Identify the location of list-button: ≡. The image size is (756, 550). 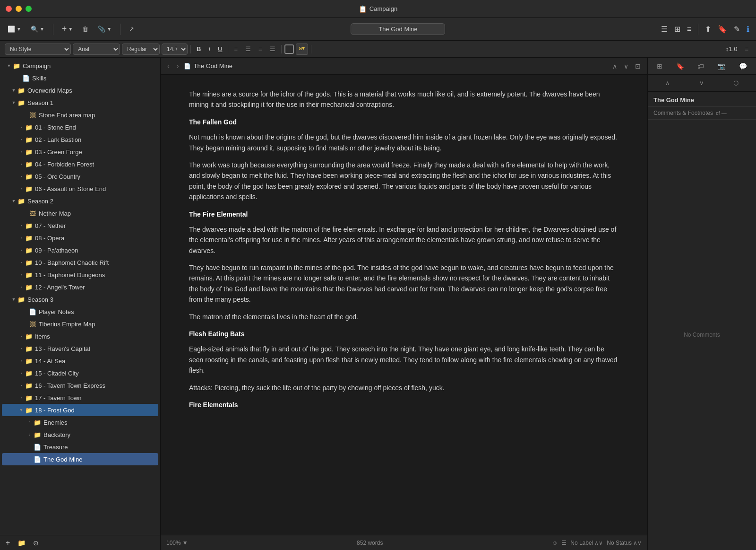
(747, 49).